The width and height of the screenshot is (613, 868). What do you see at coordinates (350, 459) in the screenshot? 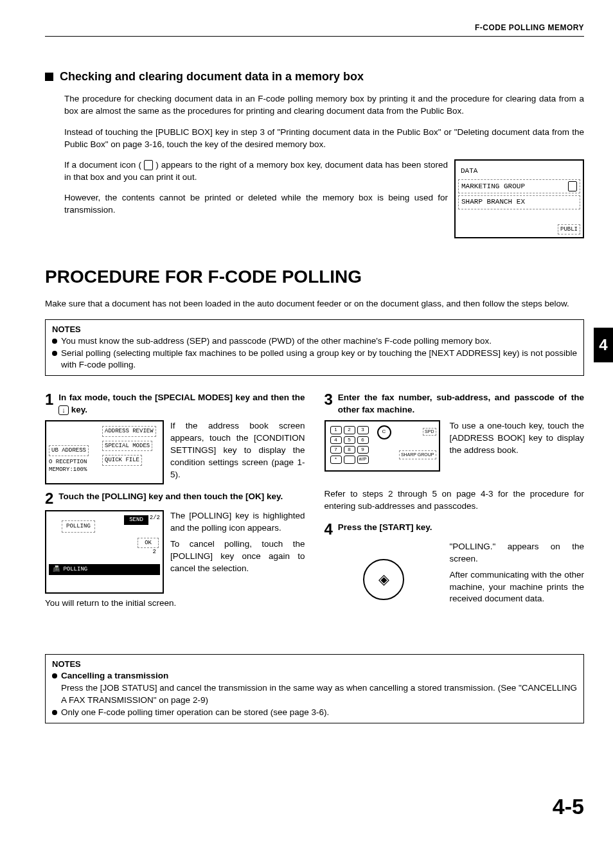
I see `keypad-key` at bounding box center [350, 459].